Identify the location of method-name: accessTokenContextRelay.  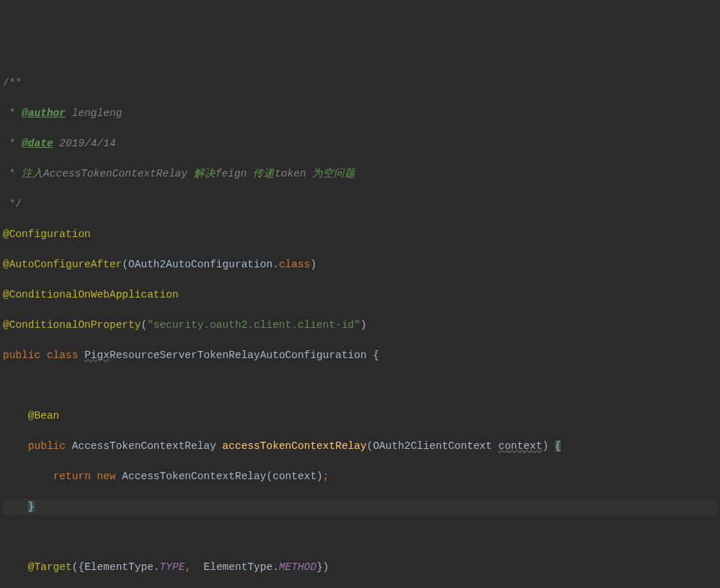
(295, 446).